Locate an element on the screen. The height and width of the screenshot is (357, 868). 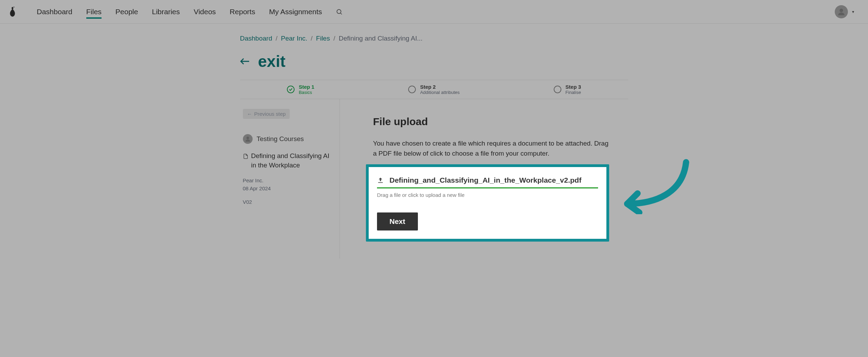
uploaded-filename: Defining_and_Classifying_AI_in_the_Workp… is located at coordinates (485, 180).